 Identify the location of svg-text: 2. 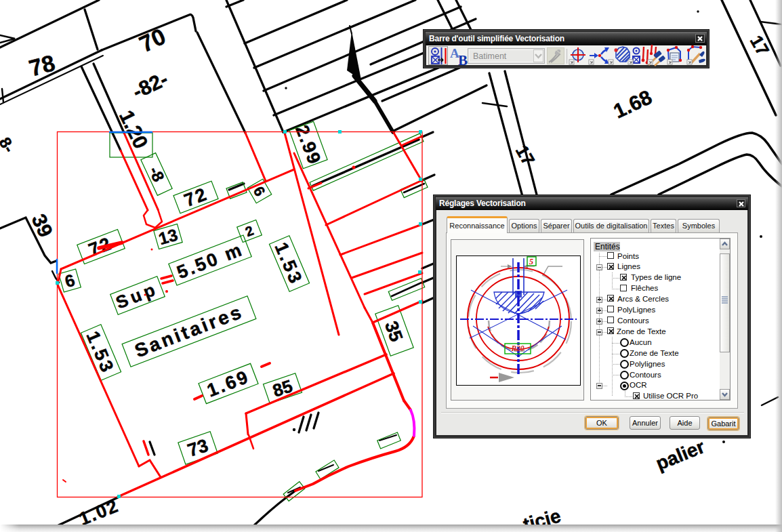
(249, 232).